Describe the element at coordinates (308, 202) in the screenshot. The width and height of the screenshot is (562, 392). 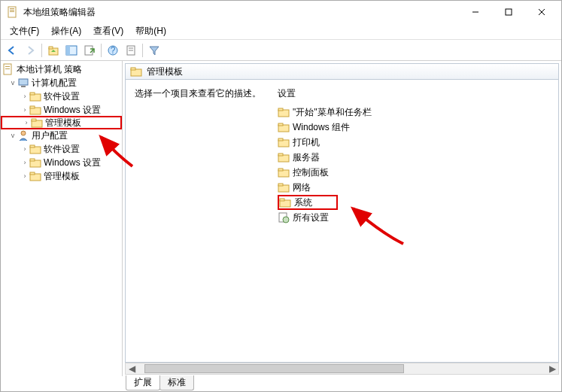
I see `setting-item-system: 系统` at that location.